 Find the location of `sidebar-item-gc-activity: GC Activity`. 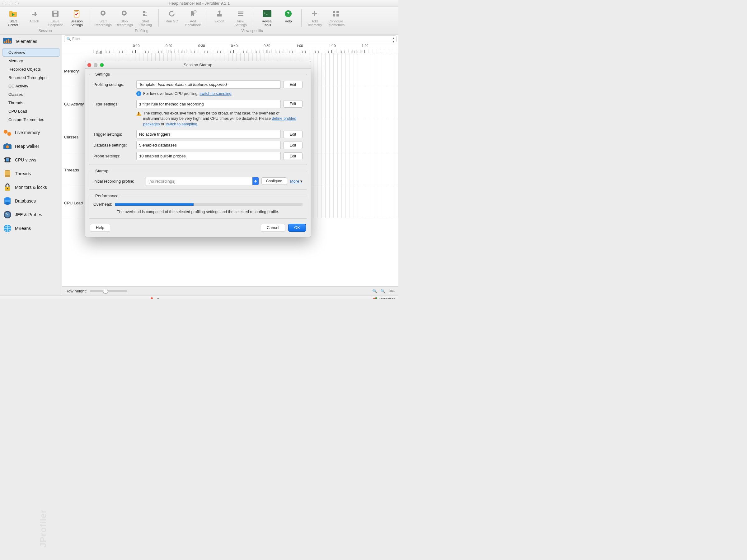

sidebar-item-gc-activity: GC Activity is located at coordinates (31, 86).